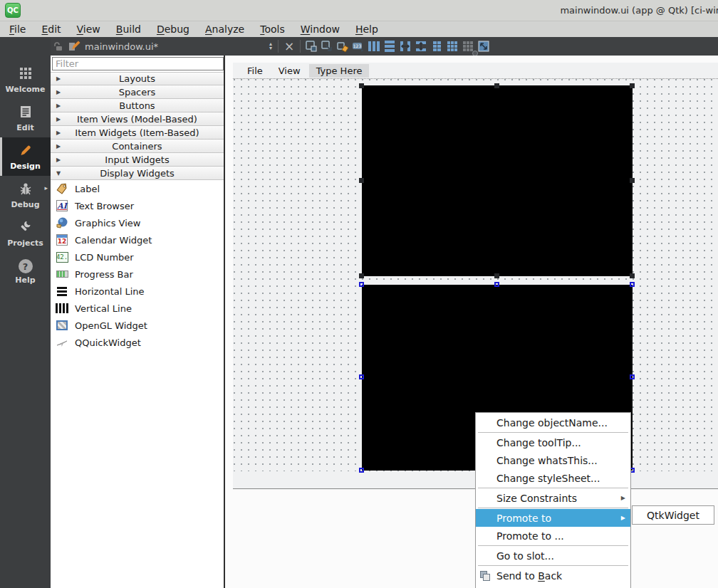 The width and height of the screenshot is (718, 588). Describe the element at coordinates (137, 223) in the screenshot. I see `widget-item-graphics-view: Graphics View` at that location.